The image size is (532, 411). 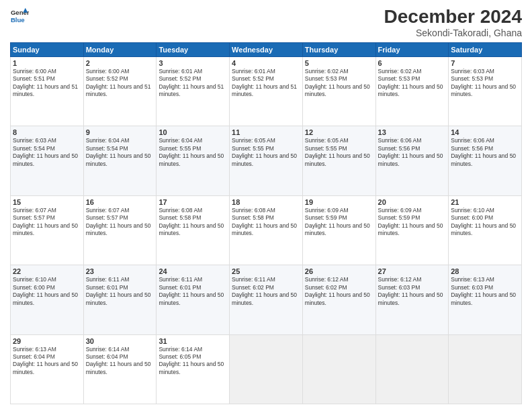 I want to click on day-number: 14, so click(x=485, y=132).